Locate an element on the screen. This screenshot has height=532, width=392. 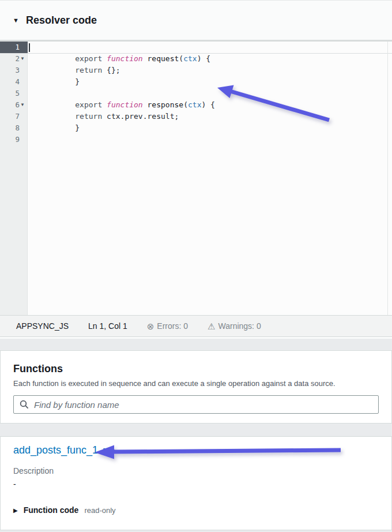
code-line-6: 6▼ export function response(ctx) { is located at coordinates (196, 105).